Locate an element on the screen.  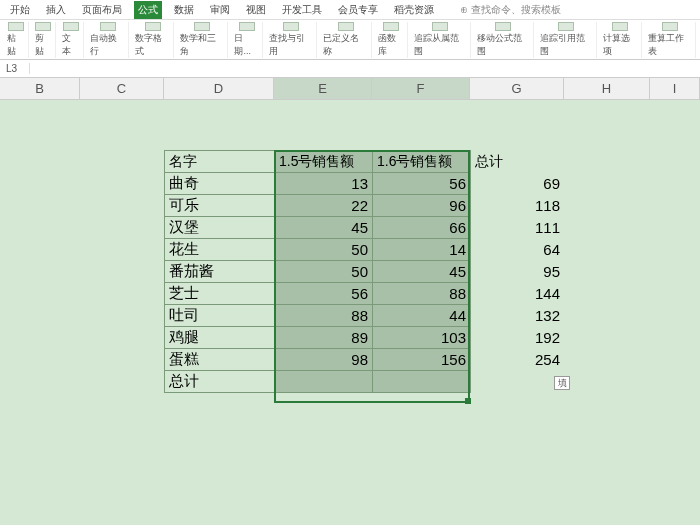
toolbar-group: 自动换行 is located at coordinates (108, 40).